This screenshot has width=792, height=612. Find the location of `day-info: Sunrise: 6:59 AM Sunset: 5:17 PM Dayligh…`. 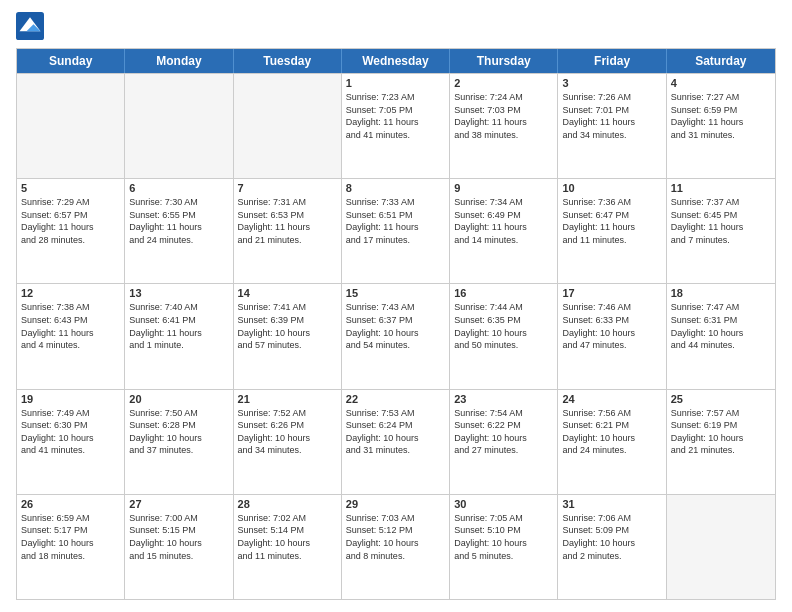

day-info: Sunrise: 6:59 AM Sunset: 5:17 PM Dayligh… is located at coordinates (70, 537).